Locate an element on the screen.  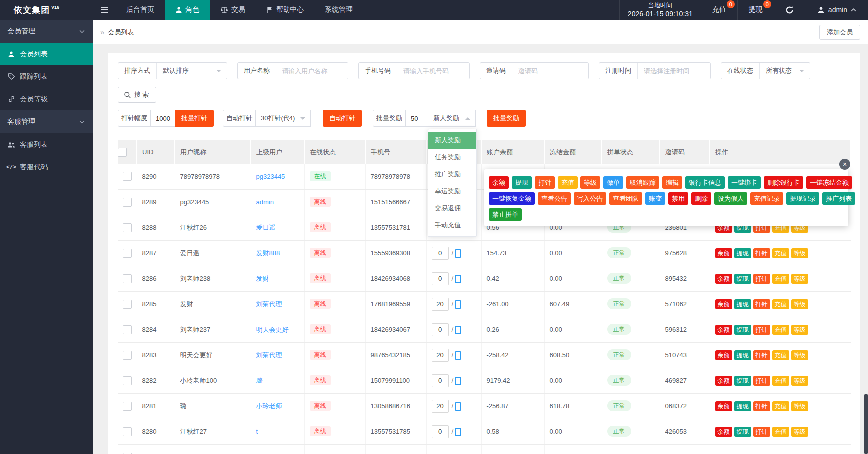
popup-action-button: 编辑 is located at coordinates (672, 183).